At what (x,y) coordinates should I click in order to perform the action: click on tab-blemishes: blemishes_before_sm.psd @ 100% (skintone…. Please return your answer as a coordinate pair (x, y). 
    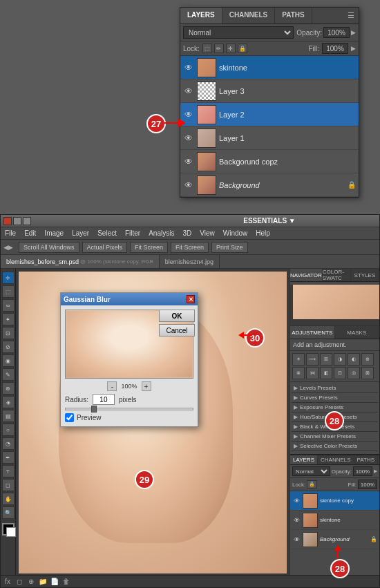
    Looking at the image, I should click on (80, 261).